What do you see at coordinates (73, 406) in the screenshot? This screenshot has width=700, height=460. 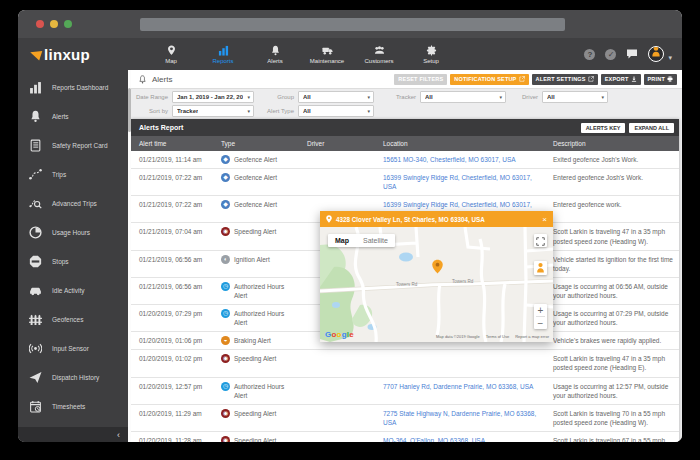 I see `sidebar-item-timesheets: Timesheets` at bounding box center [73, 406].